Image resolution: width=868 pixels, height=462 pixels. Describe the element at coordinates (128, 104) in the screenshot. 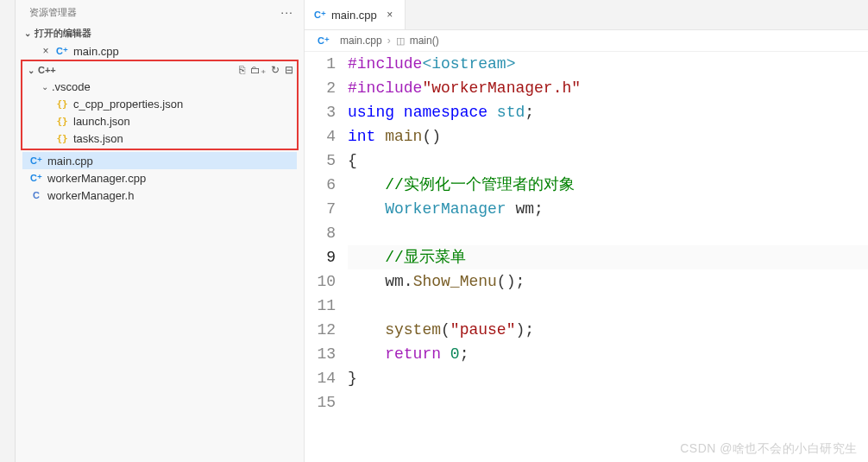

I see `file-label: c_cpp_properties.json` at that location.